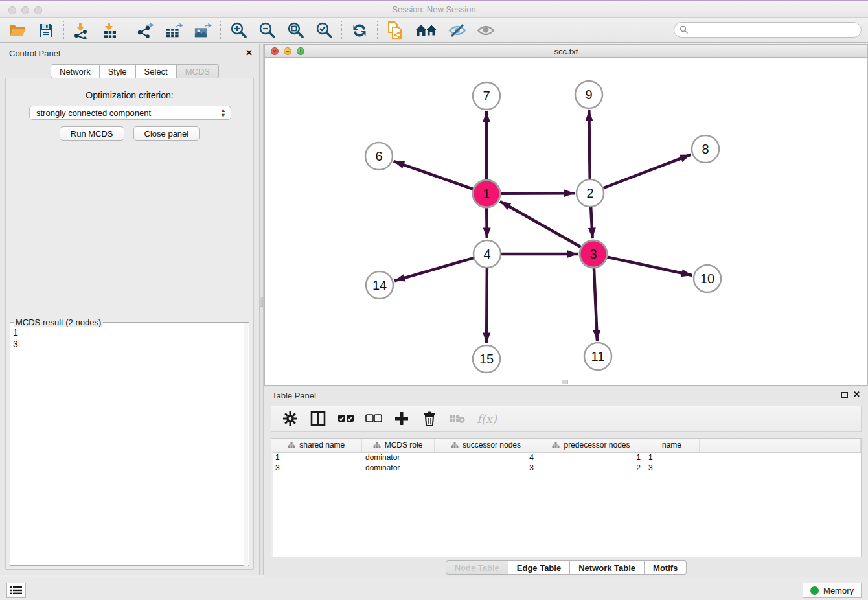  Describe the element at coordinates (565, 382) in the screenshot. I see `network-hscrollbar` at that location.